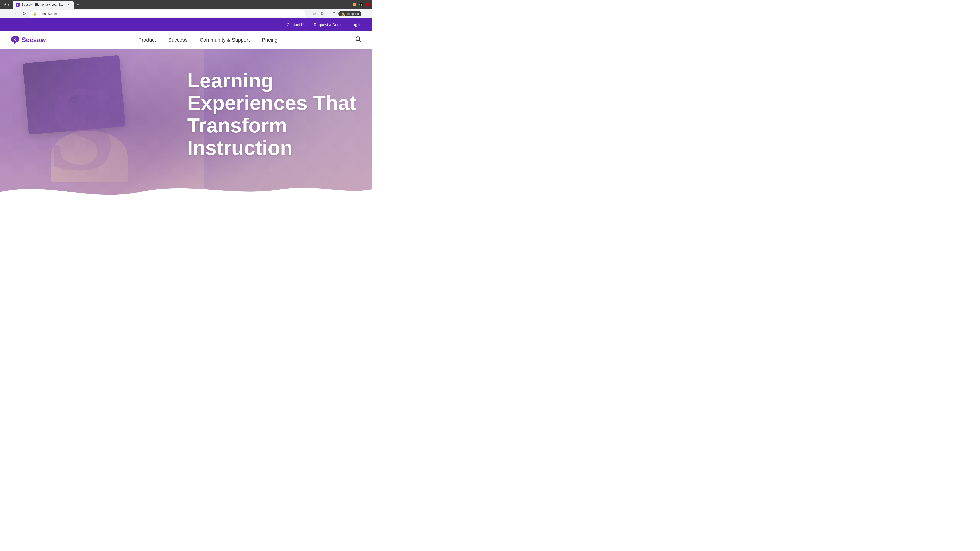 The image size is (980, 551). Describe the element at coordinates (5, 14) in the screenshot. I see `back-button: ←` at that location.